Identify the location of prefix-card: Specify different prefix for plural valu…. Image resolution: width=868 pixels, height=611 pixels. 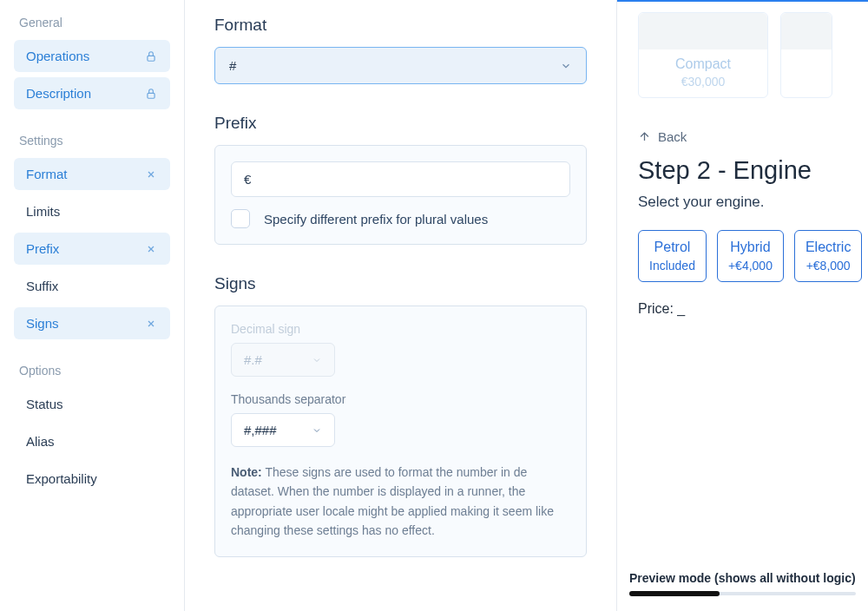
(401, 194).